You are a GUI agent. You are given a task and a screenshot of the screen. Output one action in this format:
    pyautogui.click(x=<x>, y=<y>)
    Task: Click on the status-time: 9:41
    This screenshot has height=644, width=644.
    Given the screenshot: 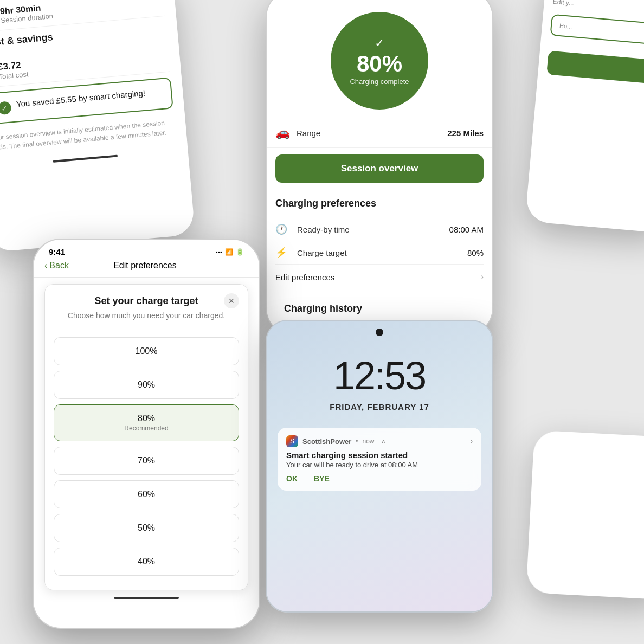 What is the action you would take?
    pyautogui.click(x=57, y=252)
    